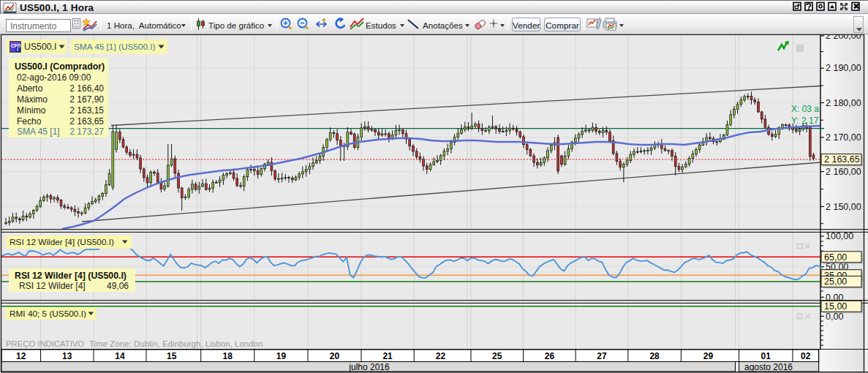 Image resolution: width=868 pixels, height=373 pixels. Describe the element at coordinates (18, 50) in the screenshot. I see `svg-text: i` at that location.